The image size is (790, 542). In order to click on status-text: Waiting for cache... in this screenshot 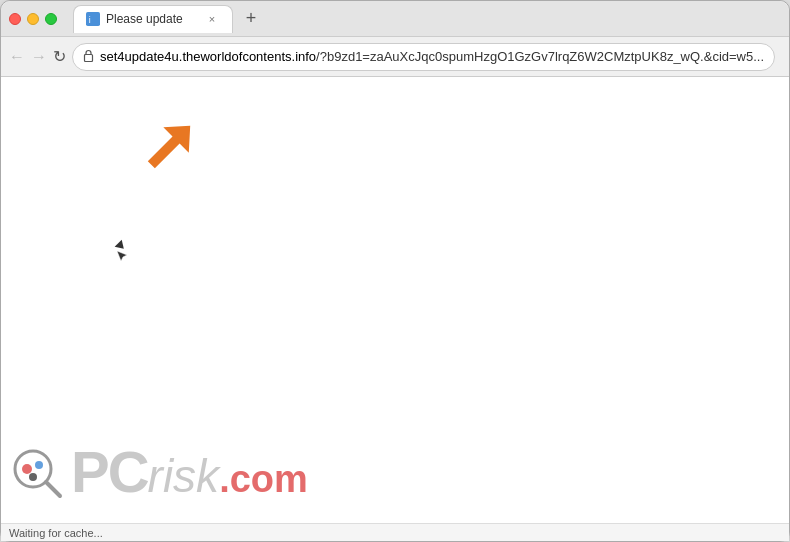, I will do `click(56, 533)`.